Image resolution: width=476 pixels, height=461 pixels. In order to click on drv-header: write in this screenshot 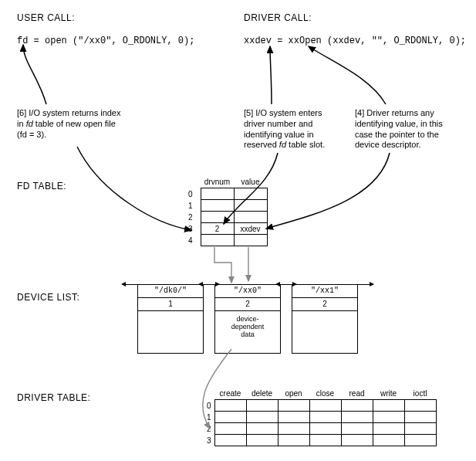, I will do `click(389, 395)`.